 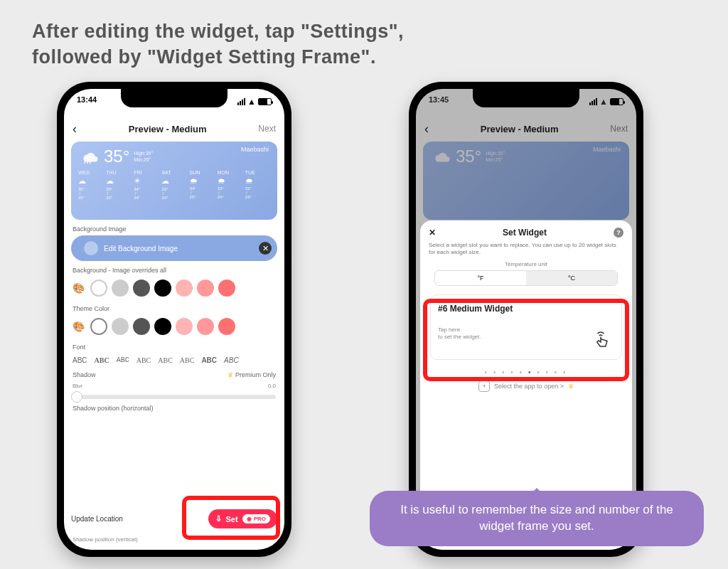 I want to click on premium-badge: ♛ Premium Only, so click(x=252, y=375).